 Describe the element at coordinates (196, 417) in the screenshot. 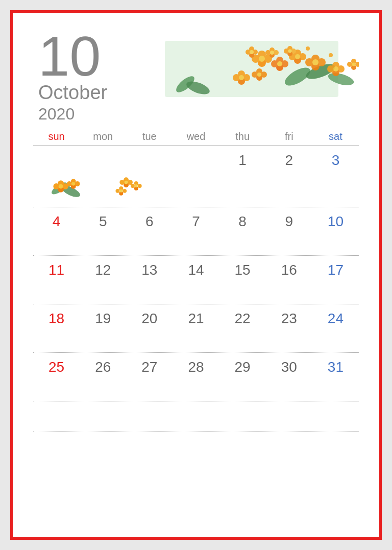

I see `empty-week-row` at that location.